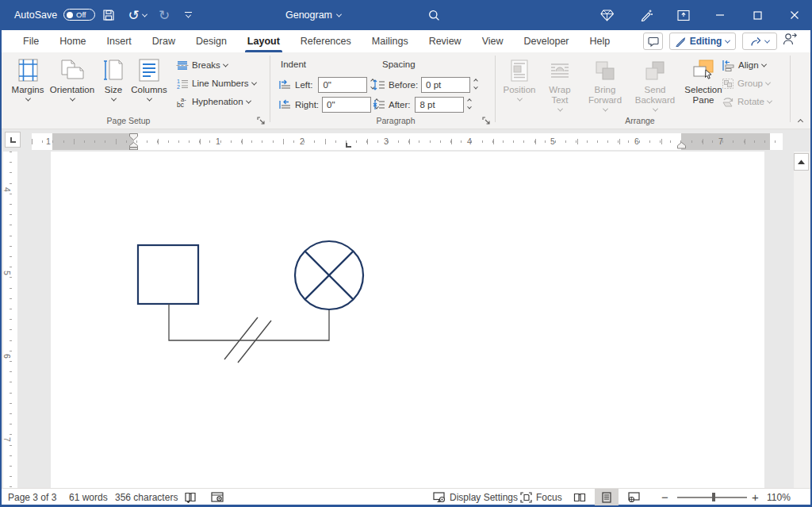 The height and width of the screenshot is (507, 812). What do you see at coordinates (89, 497) in the screenshot?
I see `word-count: 61 words` at bounding box center [89, 497].